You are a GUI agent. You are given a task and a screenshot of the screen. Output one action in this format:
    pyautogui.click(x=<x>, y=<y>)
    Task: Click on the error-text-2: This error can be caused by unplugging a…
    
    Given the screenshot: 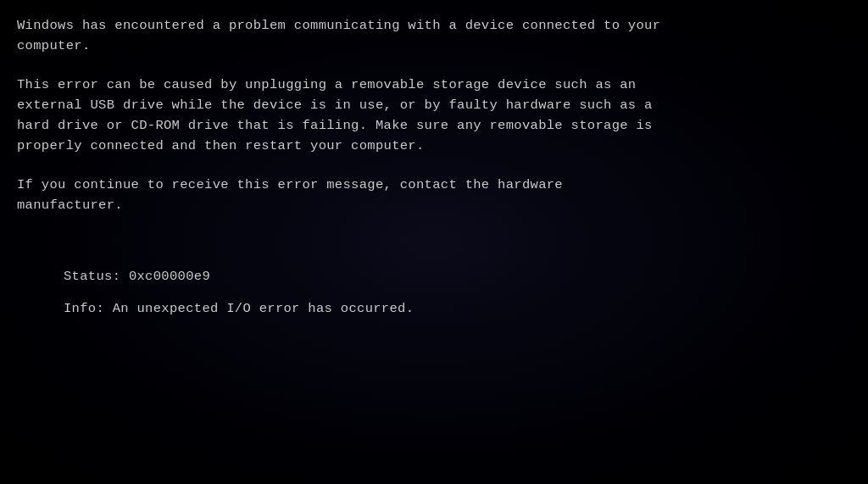 What is the action you would take?
    pyautogui.click(x=335, y=115)
    